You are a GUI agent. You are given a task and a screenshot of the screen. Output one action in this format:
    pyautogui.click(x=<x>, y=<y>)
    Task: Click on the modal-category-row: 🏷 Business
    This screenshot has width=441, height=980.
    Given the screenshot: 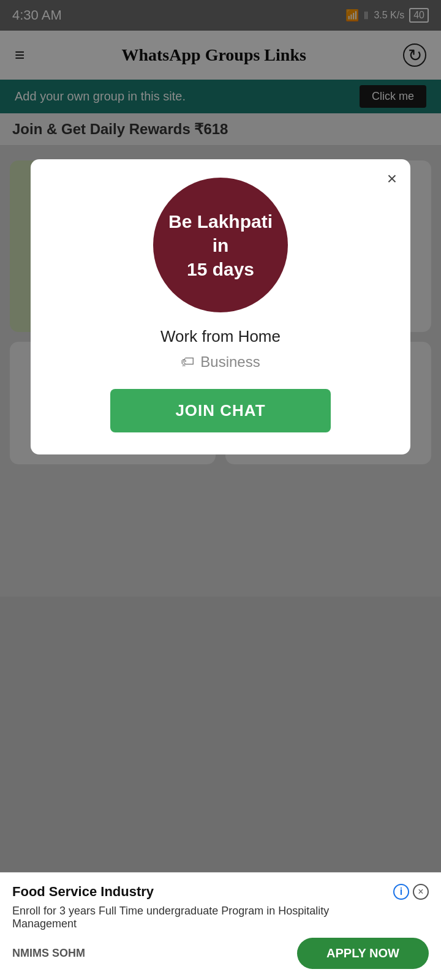 What is the action you would take?
    pyautogui.click(x=221, y=362)
    